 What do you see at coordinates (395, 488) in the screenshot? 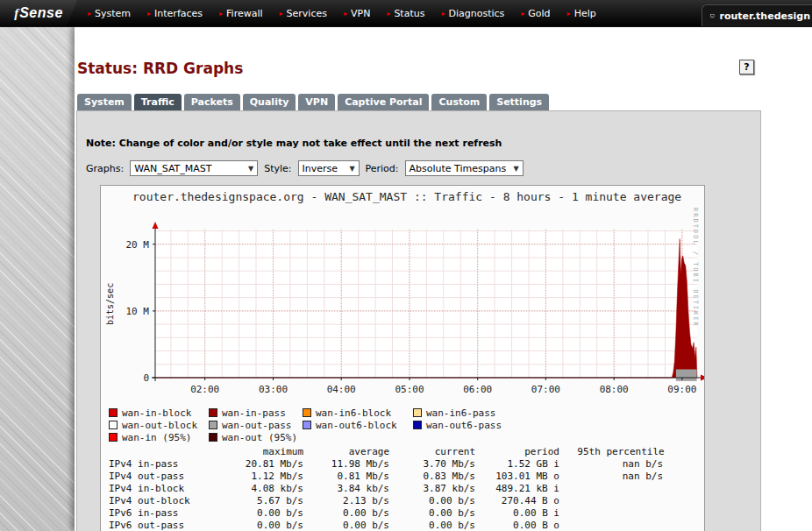
I see `stats-row: IPv4 in-block4.08 kb/s3.84 kb/s3.87 kb/s…` at bounding box center [395, 488].